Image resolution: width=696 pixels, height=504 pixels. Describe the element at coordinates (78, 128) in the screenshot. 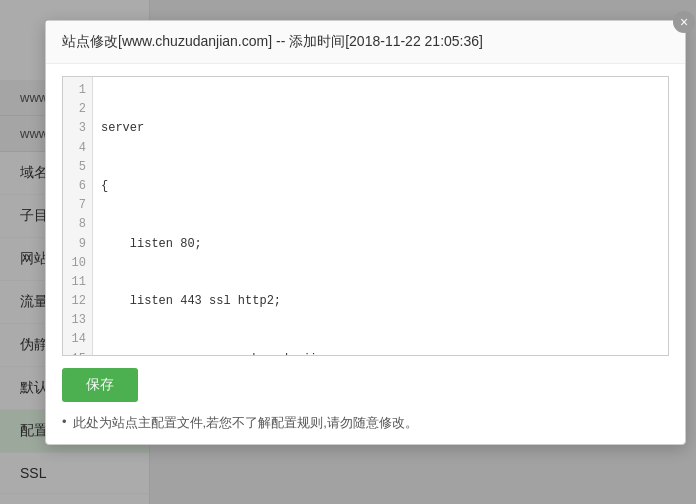

I see `ln-3: 3` at that location.